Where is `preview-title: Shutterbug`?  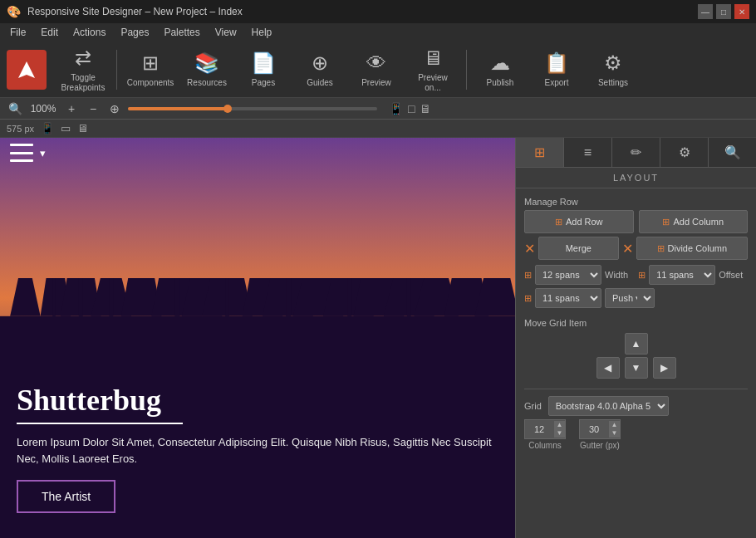
preview-title: Shutterbug is located at coordinates (258, 400).